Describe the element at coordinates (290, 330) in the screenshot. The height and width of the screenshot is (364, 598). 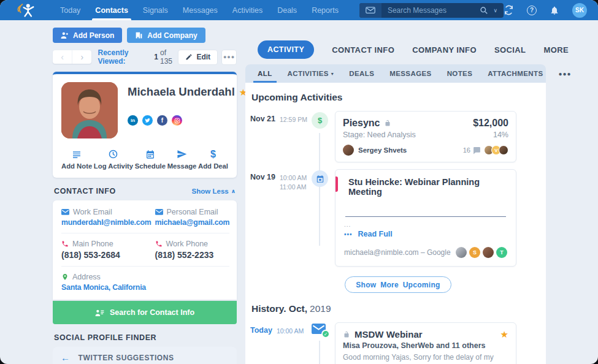
I see `entry-time: 10:00 AM` at that location.